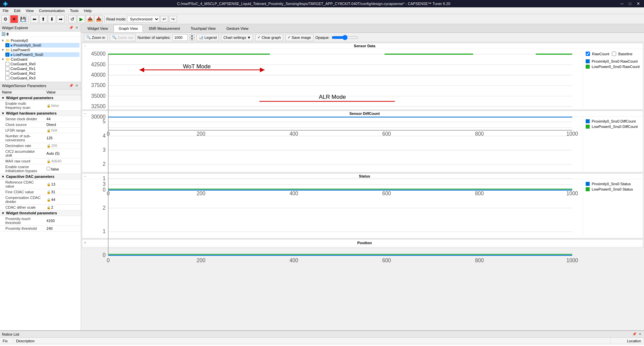 This screenshot has height=346, width=644. I want to click on proximity0-folder-icon: 📁, so click(8, 41).